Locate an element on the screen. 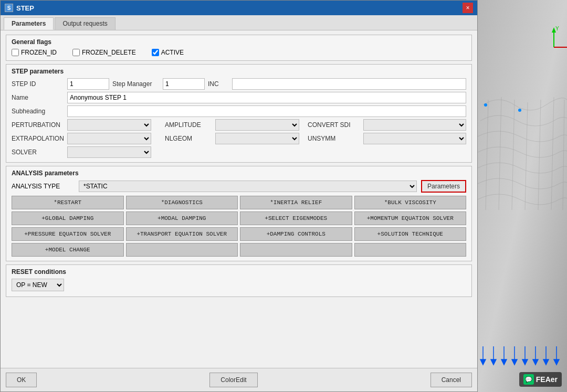 Image resolution: width=567 pixels, height=392 pixels. watermark: 💬 FEAer is located at coordinates (541, 379).